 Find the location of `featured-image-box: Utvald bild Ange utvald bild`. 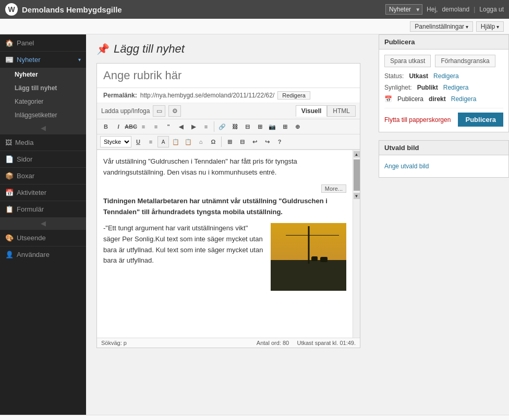

featured-image-box: Utvald bild Ange utvald bild is located at coordinates (444, 159).